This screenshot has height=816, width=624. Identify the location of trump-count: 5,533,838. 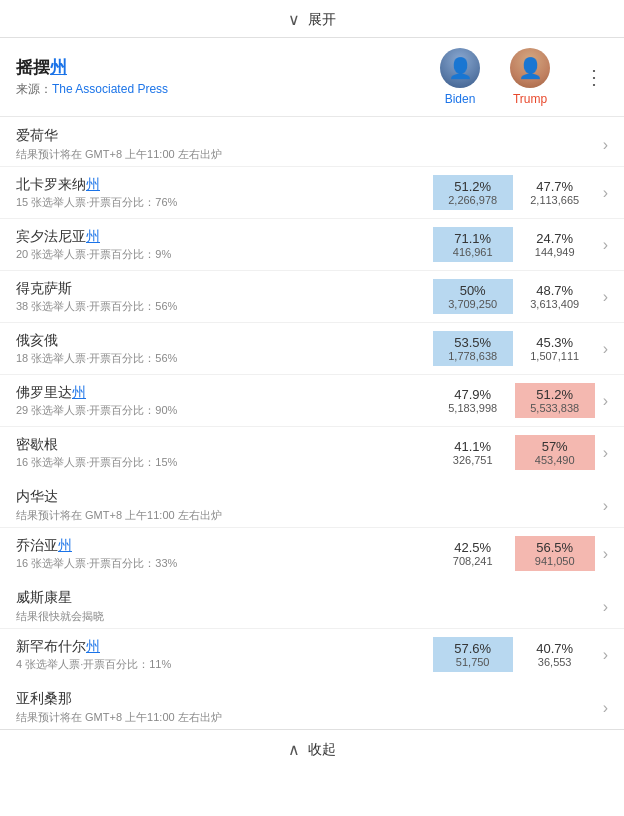
(555, 408).